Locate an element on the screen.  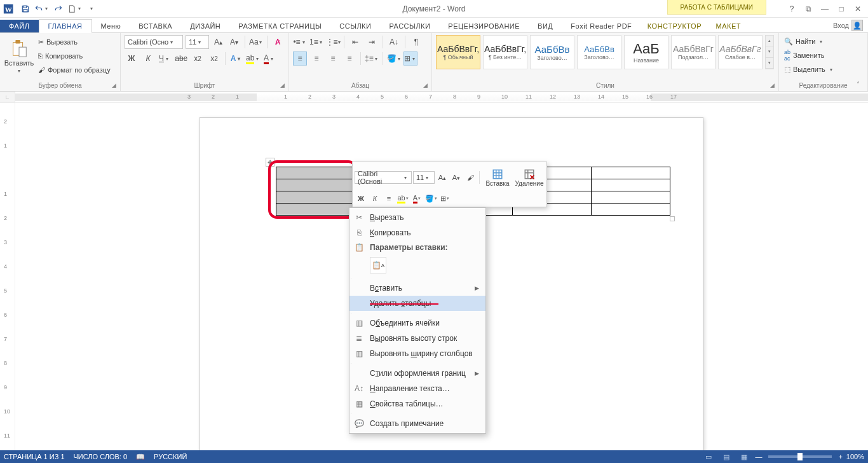
status-page: СТРАНИЦА 1 ИЗ 1 is located at coordinates (34, 457).